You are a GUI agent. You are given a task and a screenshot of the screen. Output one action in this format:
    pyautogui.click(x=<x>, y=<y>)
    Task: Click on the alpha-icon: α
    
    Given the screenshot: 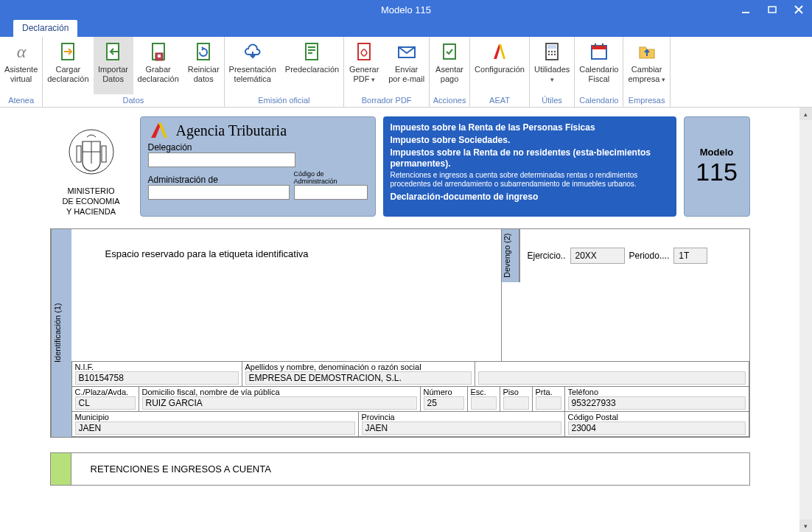 What is the action you would take?
    pyautogui.click(x=21, y=52)
    